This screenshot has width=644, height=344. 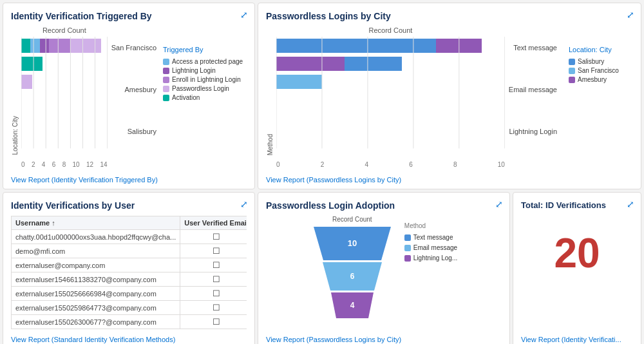 I want to click on chart1-main: Record Count, so click(x=64, y=97).